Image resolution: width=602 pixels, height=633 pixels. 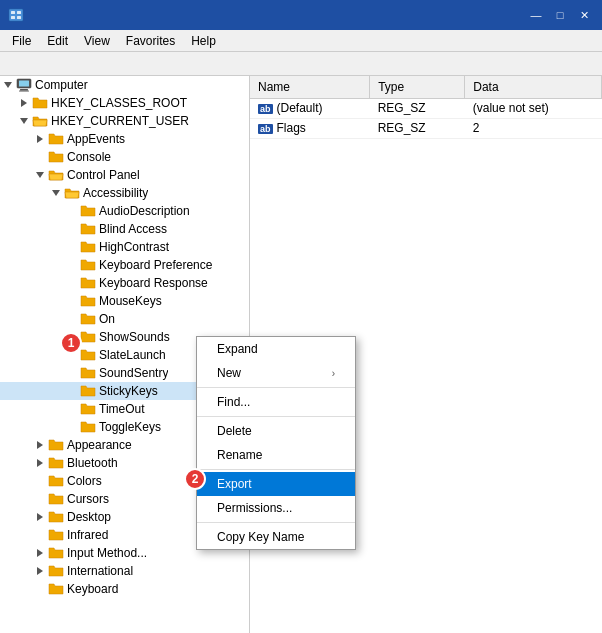 I want to click on tree-item-keyboardresp: Keyboard Response, so click(x=124, y=283).